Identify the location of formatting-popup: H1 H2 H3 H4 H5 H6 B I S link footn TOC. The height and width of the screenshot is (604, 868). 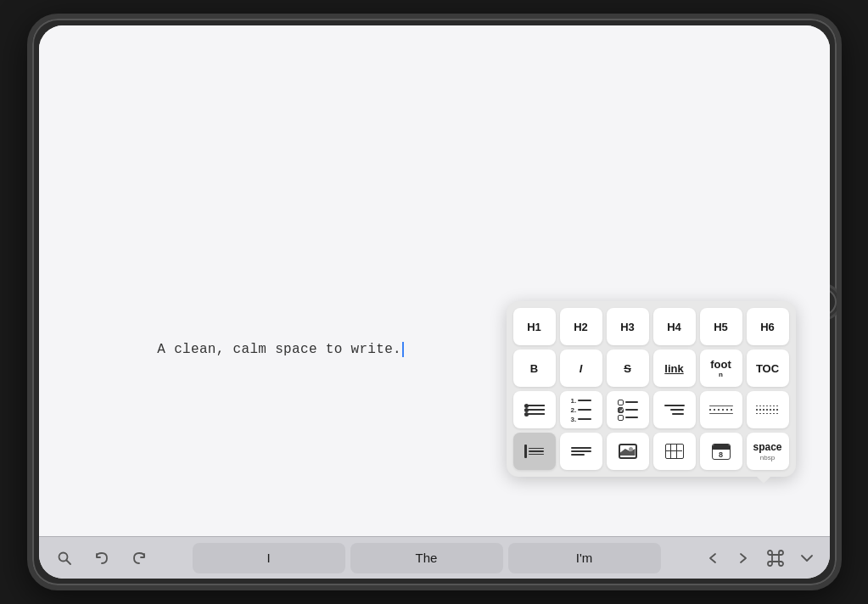
(652, 389).